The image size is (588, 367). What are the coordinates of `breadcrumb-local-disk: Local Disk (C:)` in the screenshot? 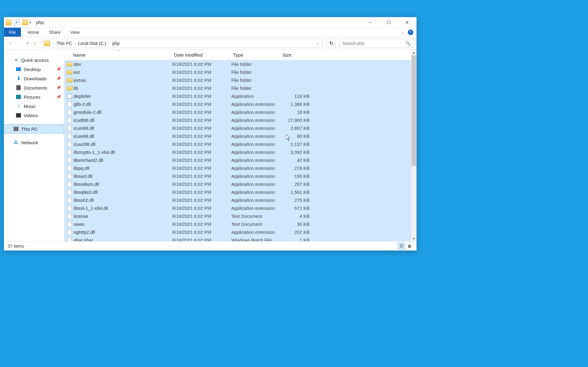 It's located at (92, 43).